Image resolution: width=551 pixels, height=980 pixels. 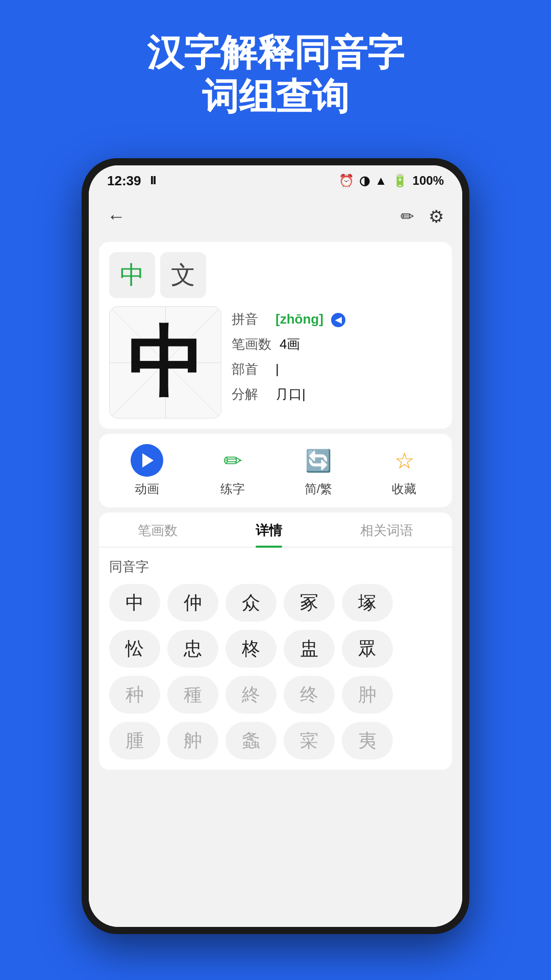 What do you see at coordinates (318, 460) in the screenshot?
I see `refresh-icon: 🔄` at bounding box center [318, 460].